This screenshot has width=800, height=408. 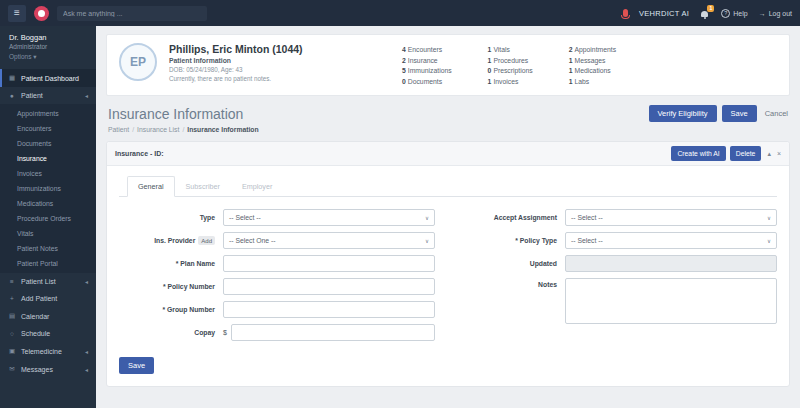 I want to click on user-role: Administrator, so click(x=48, y=46).